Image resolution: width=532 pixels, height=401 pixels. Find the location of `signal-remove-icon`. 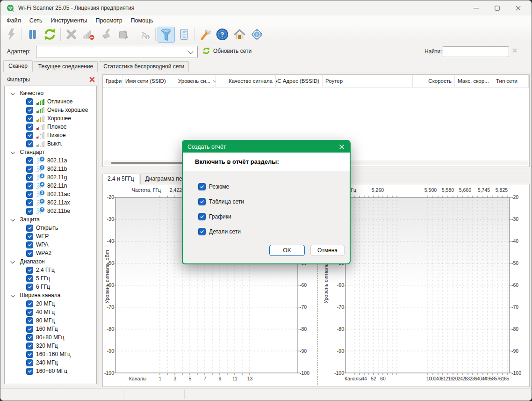

signal-remove-icon is located at coordinates (89, 35).